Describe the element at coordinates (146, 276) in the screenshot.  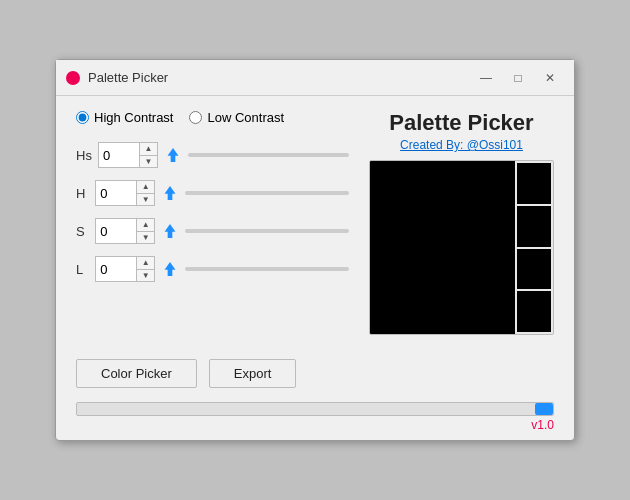
I see `l-spin-down: ▼` at that location.